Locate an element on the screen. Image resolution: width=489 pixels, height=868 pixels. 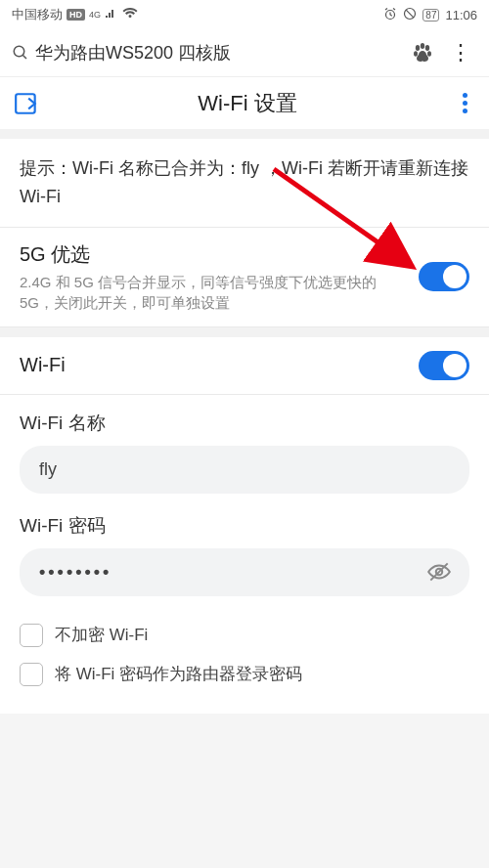
browser-toolbar: 华为路由WS5200 四核版 ⋮ is located at coordinates (244, 53).